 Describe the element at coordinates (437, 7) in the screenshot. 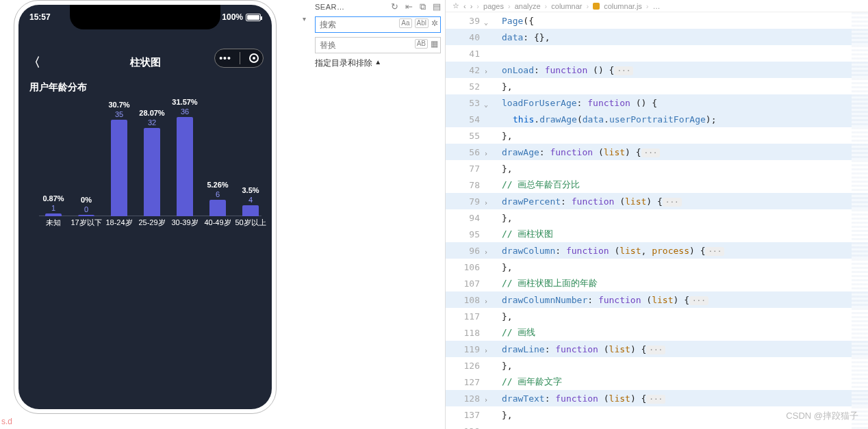

I see `collapse-icon: ▤` at that location.